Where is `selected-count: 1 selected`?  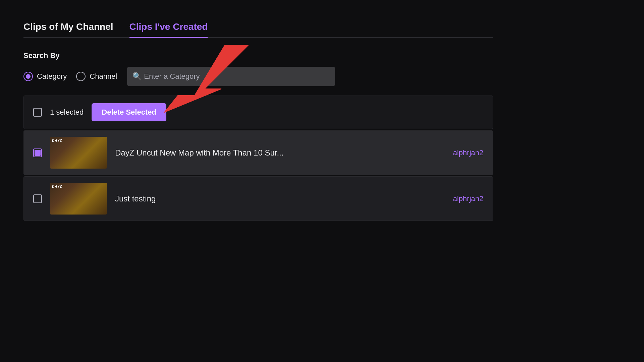 selected-count: 1 selected is located at coordinates (67, 112).